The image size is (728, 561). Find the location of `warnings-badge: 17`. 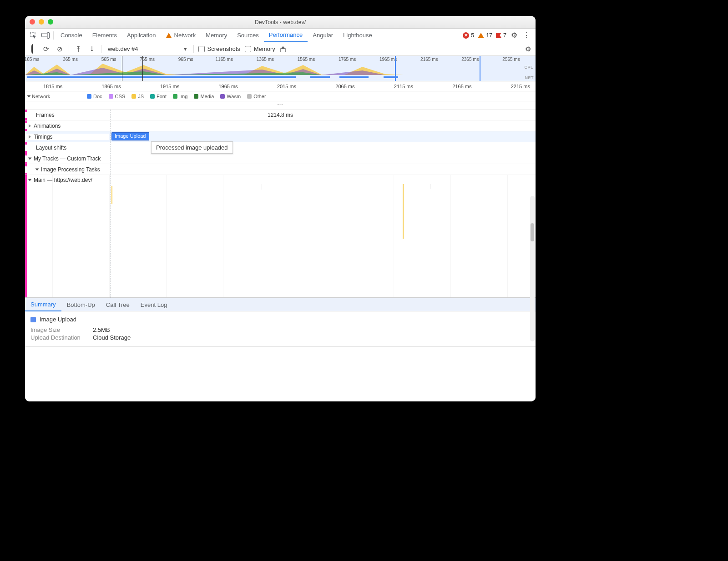

warnings-badge: 17 is located at coordinates (485, 35).